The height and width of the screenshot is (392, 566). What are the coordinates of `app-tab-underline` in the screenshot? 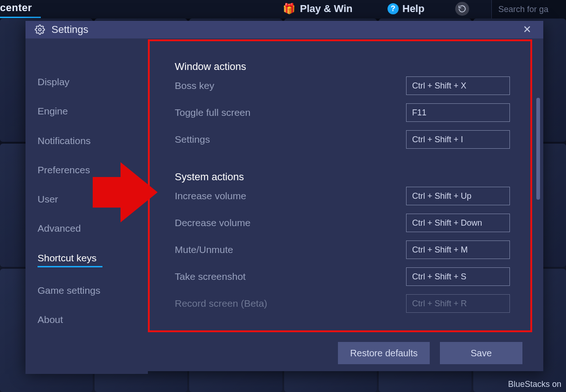 It's located at (20, 18).